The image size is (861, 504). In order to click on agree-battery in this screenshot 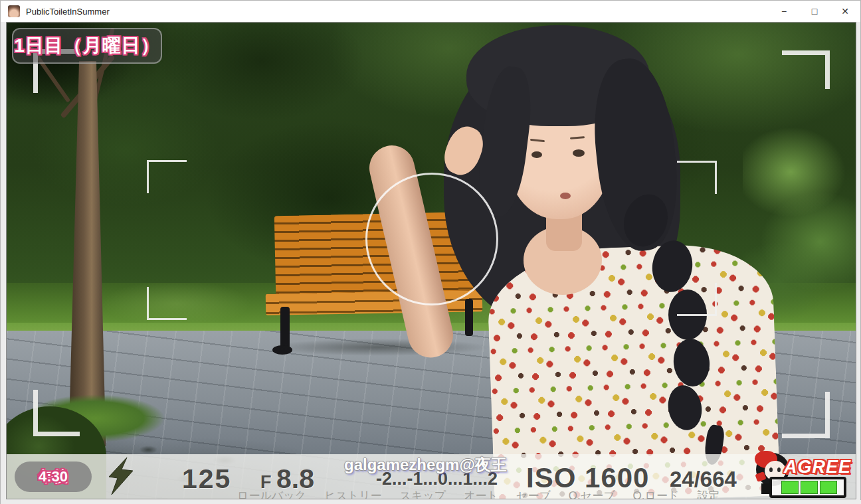, I will do `click(808, 487)`.